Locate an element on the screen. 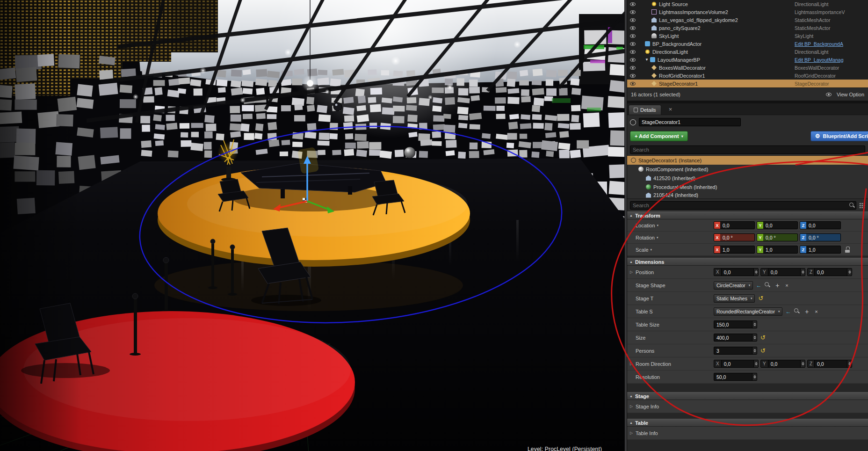  component-row-rootcomponent-inherited: RootComponent (Inherited) is located at coordinates (747, 169).